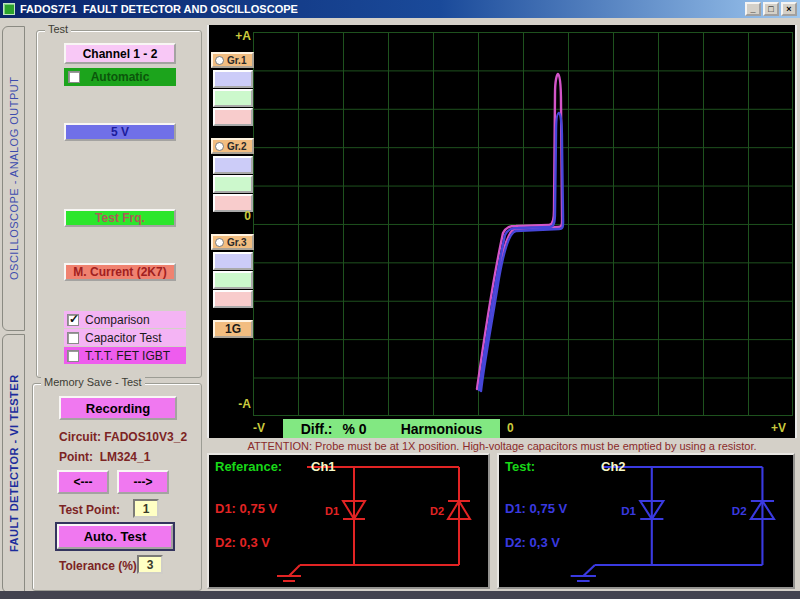 The image size is (800, 599). What do you see at coordinates (510, 428) in the screenshot?
I see `axis-zero-bottom-label: 0` at bounding box center [510, 428].